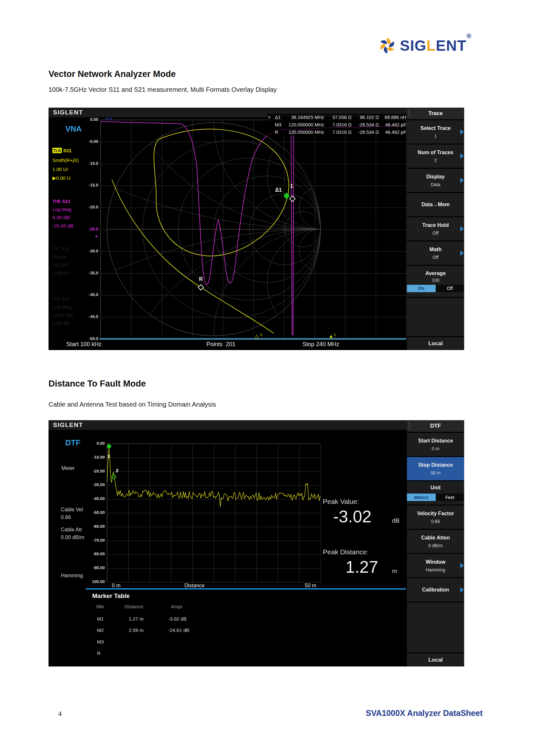 Image resolution: width=535 pixels, height=756 pixels. What do you see at coordinates (436, 566) in the screenshot?
I see `menu-item-window: Window Hamming` at bounding box center [436, 566].